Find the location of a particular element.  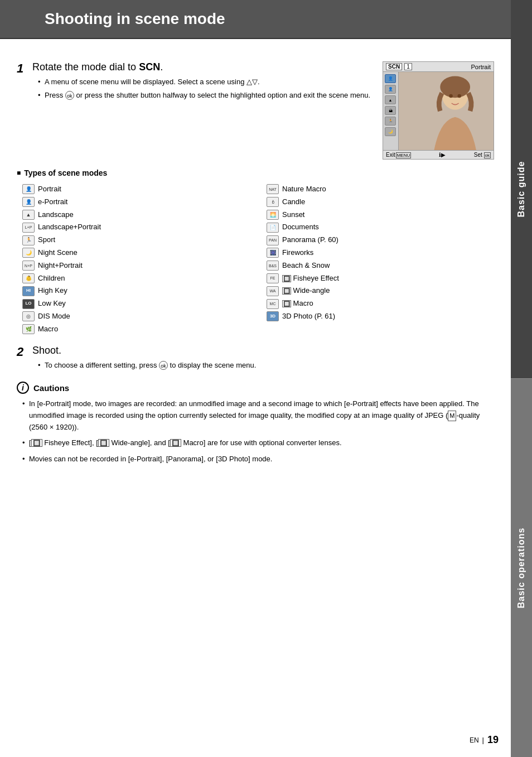

scene-mode-landscape: ▲ Landscape is located at coordinates (136, 215).